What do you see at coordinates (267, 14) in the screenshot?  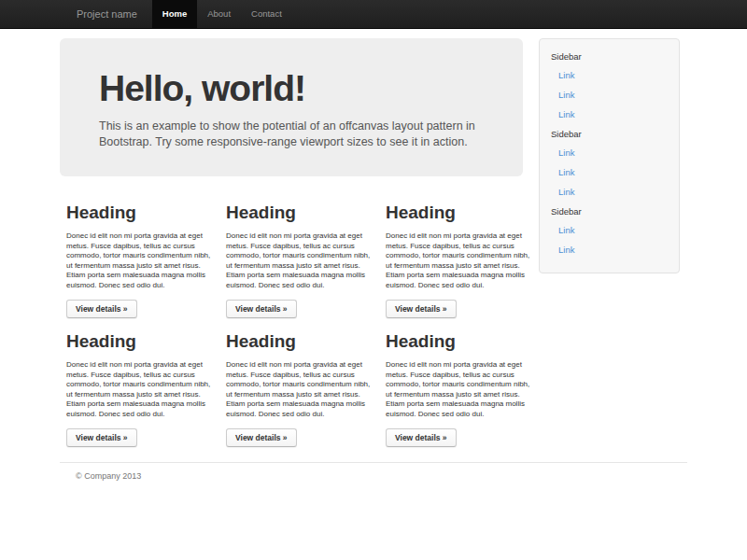 I see `nav-item-contact: Contact` at bounding box center [267, 14].